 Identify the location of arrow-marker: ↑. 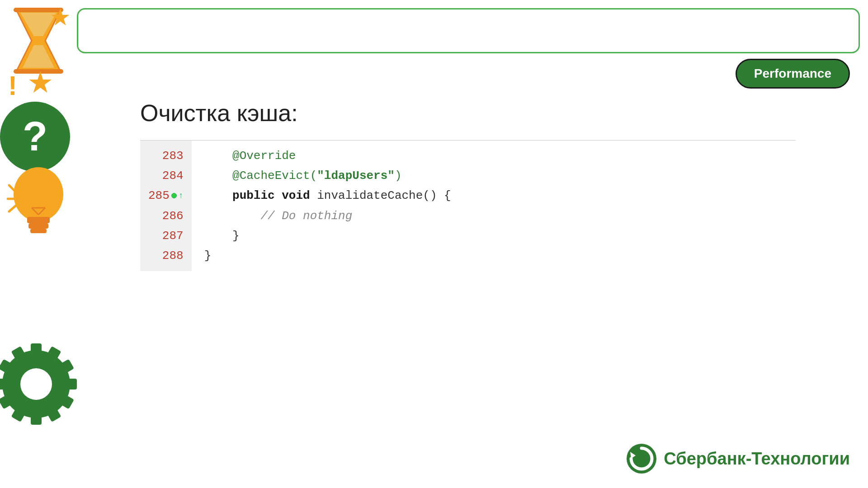
(181, 196).